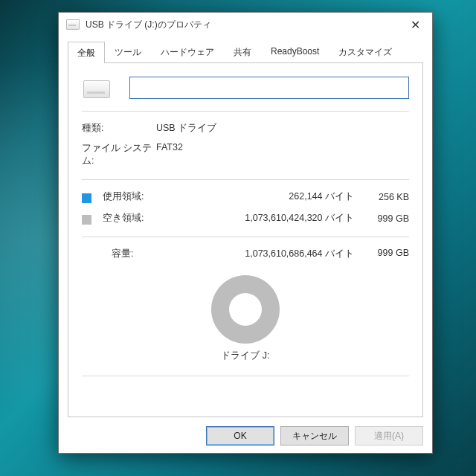  Describe the element at coordinates (295, 52) in the screenshot. I see `tab-readyboost: ReadyBoost` at that location.